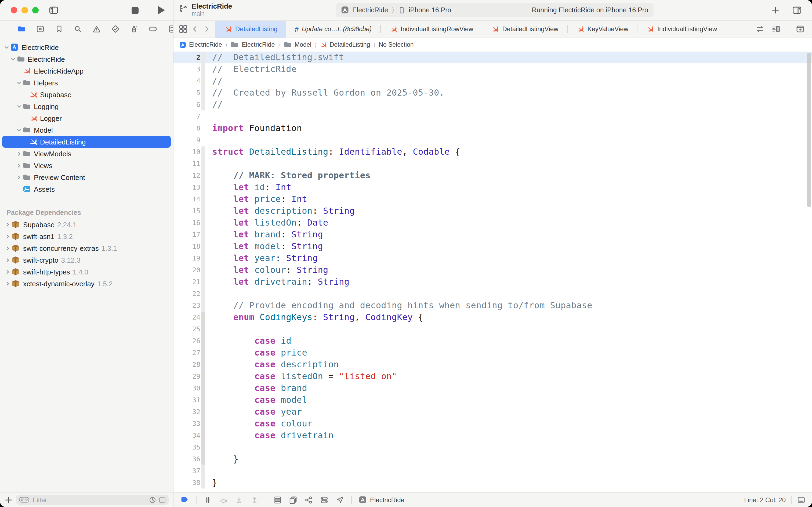  What do you see at coordinates (602, 29) in the screenshot?
I see `tab-keyvalueview: KeyValueView` at bounding box center [602, 29].